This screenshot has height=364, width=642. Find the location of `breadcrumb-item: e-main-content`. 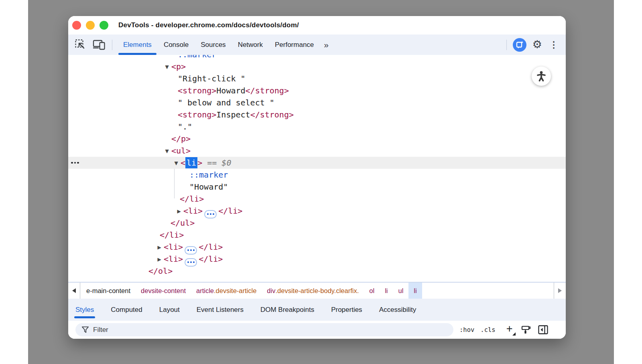

breadcrumb-item: e-main-content is located at coordinates (108, 291).